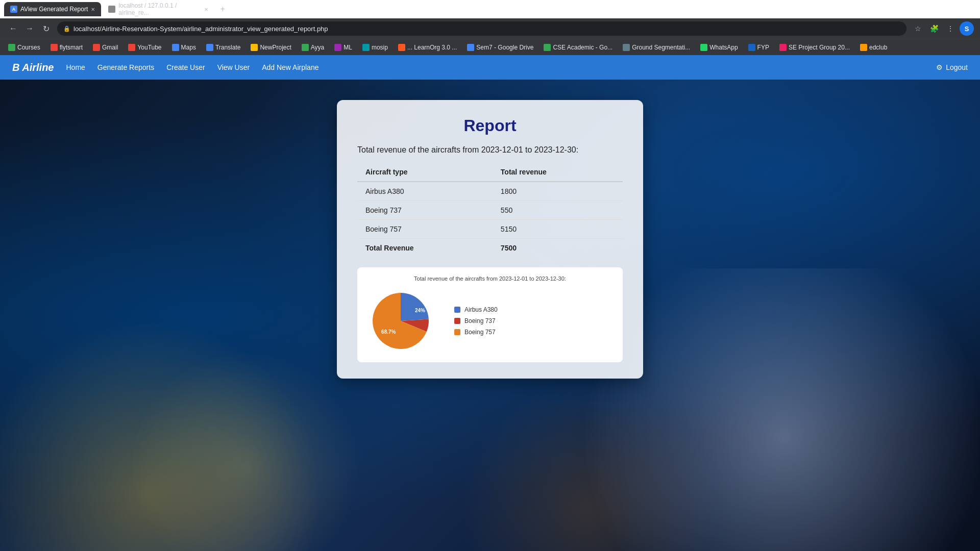  What do you see at coordinates (874, 47) in the screenshot?
I see `bookmark-bm18: edclub` at bounding box center [874, 47].